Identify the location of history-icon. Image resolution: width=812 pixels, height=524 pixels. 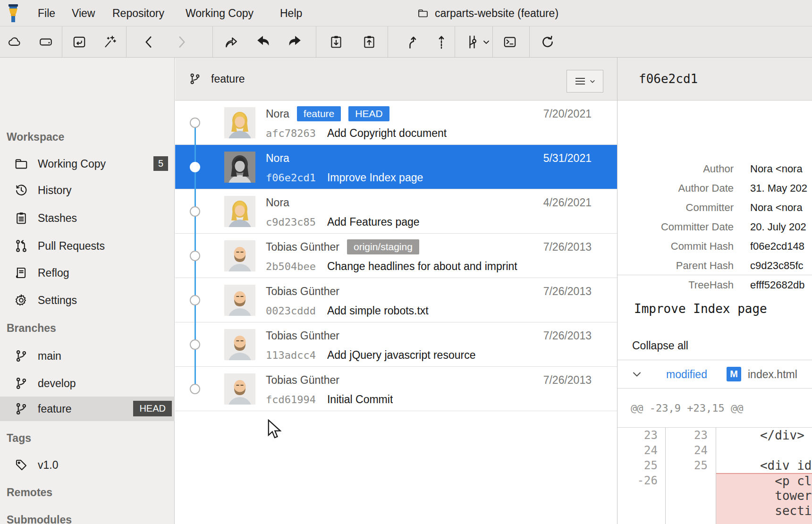
(21, 190).